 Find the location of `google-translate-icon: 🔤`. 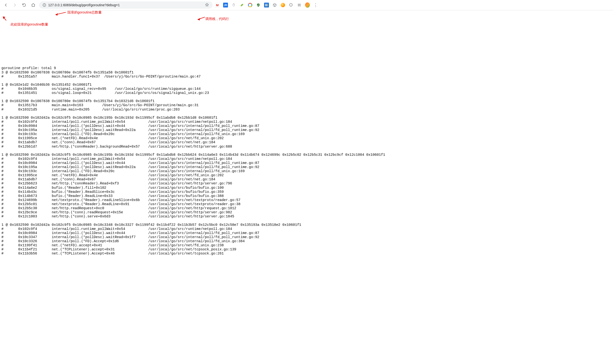

google-translate-icon: 🔤 is located at coordinates (267, 5).